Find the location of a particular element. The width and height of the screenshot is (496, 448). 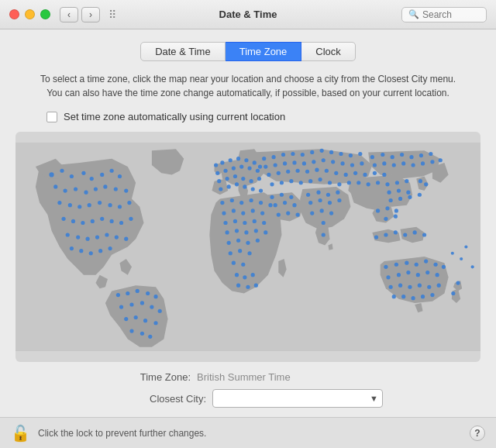

auto-timezone-checkbox is located at coordinates (52, 117).